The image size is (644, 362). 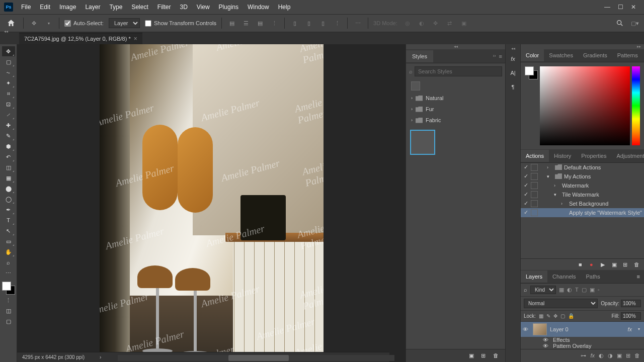 What do you see at coordinates (9, 72) in the screenshot?
I see `lasso-tool: ⏦` at bounding box center [9, 72].